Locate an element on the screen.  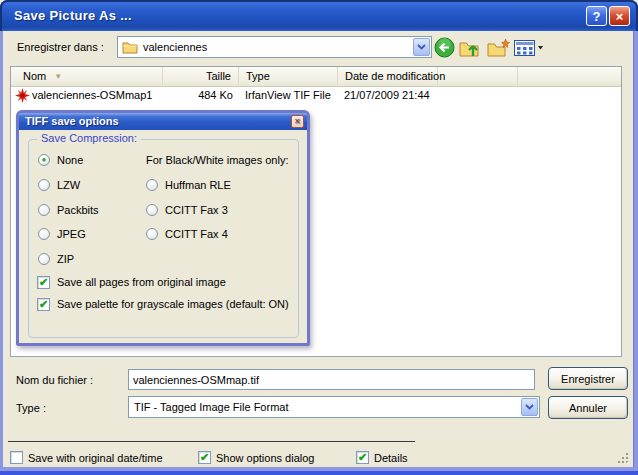
resize-grip-icon is located at coordinates (623, 458).